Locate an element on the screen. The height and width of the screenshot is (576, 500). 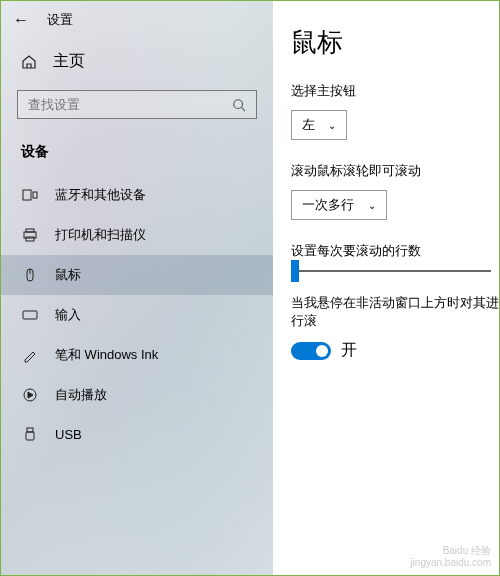
app-title: 设置 is located at coordinates (60, 20).